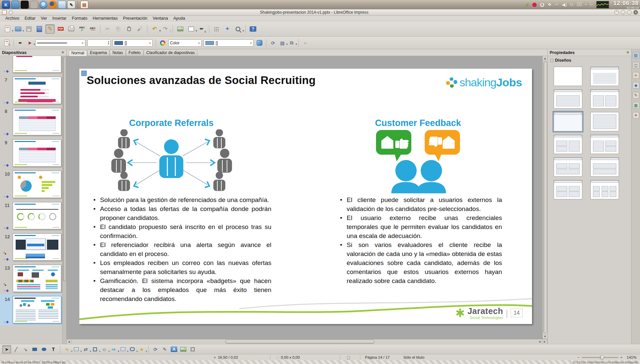 The image size is (640, 364). I want to click on minimize-button: ⌄, so click(623, 12).